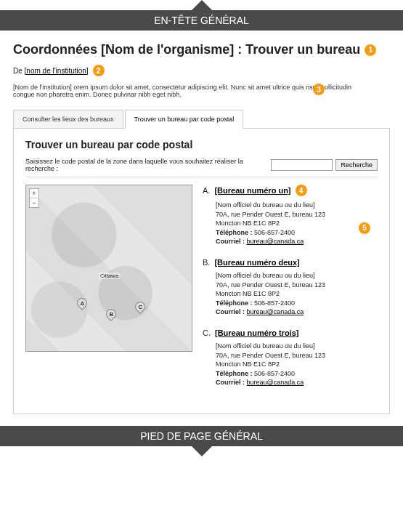  Describe the element at coordinates (68, 119) in the screenshot. I see `tab-consult: Consulter les lieux des bureaux` at that location.